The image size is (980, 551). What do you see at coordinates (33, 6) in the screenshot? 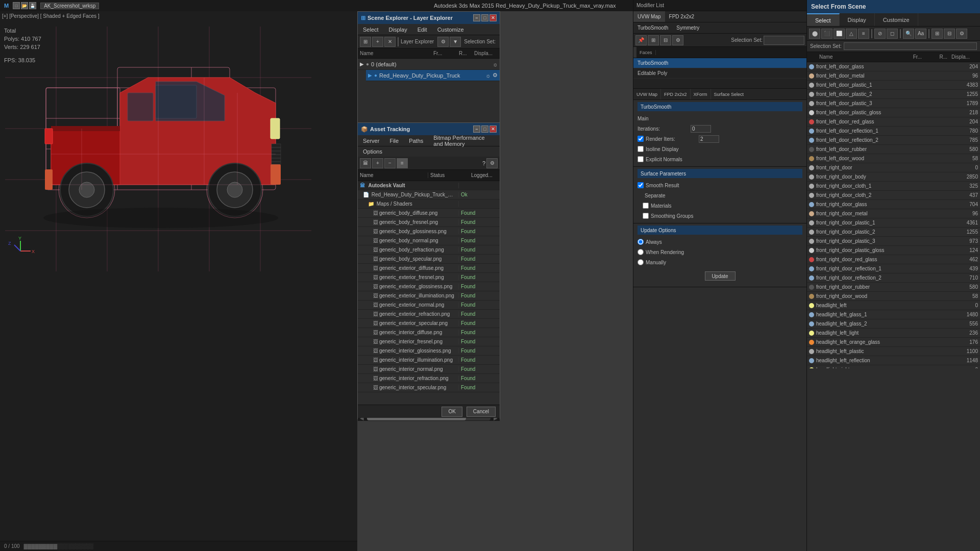
I see `save-btn: 💾` at bounding box center [33, 6].